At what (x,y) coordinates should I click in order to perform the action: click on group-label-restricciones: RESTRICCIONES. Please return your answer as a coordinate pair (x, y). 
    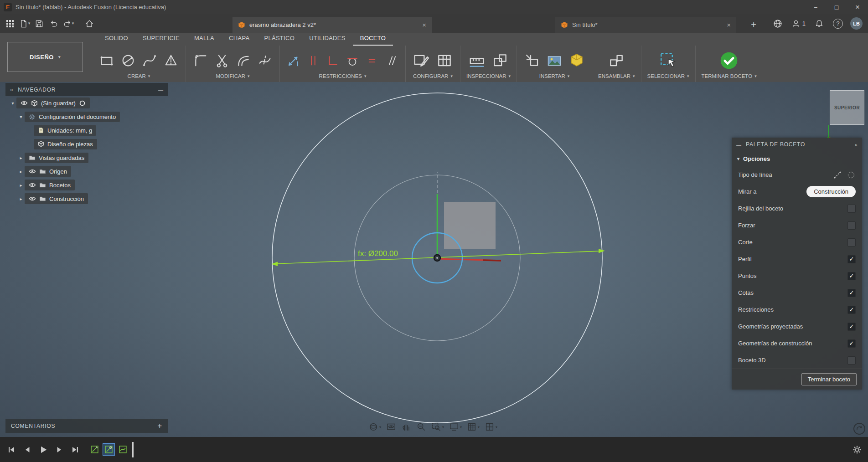
    Looking at the image, I should click on (342, 77).